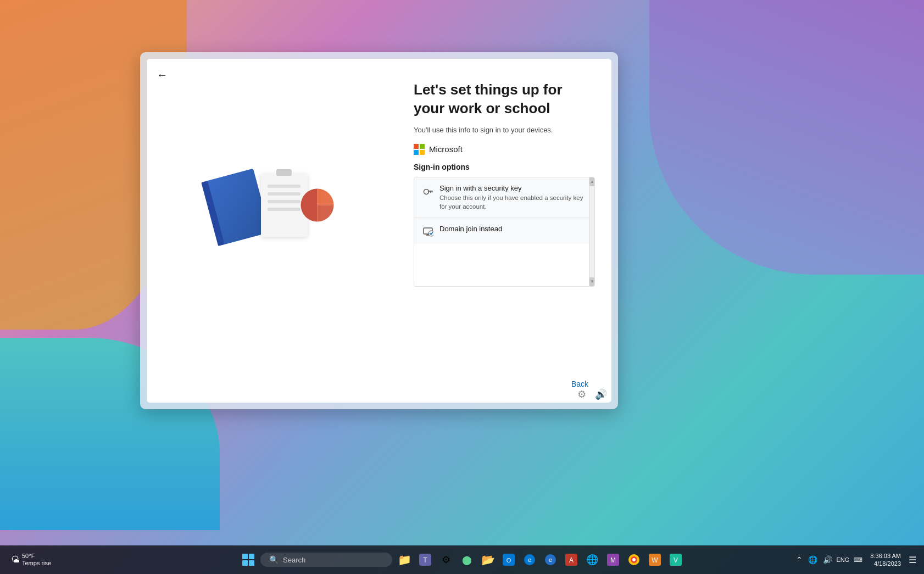 Image resolution: width=924 pixels, height=574 pixels. What do you see at coordinates (502, 218) in the screenshot?
I see `right-content: Let's set things up for your work or sch…` at bounding box center [502, 218].